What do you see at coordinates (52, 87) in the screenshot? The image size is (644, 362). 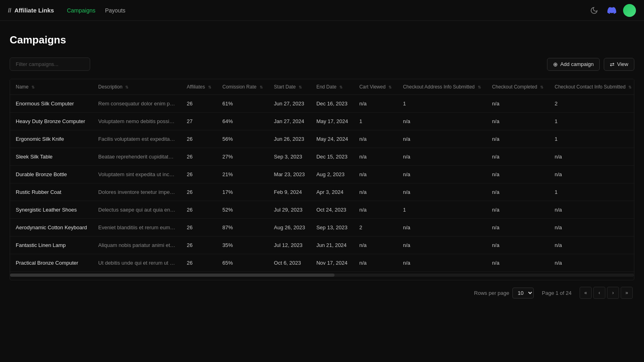 I see `col-name: Name ⇅` at bounding box center [52, 87].